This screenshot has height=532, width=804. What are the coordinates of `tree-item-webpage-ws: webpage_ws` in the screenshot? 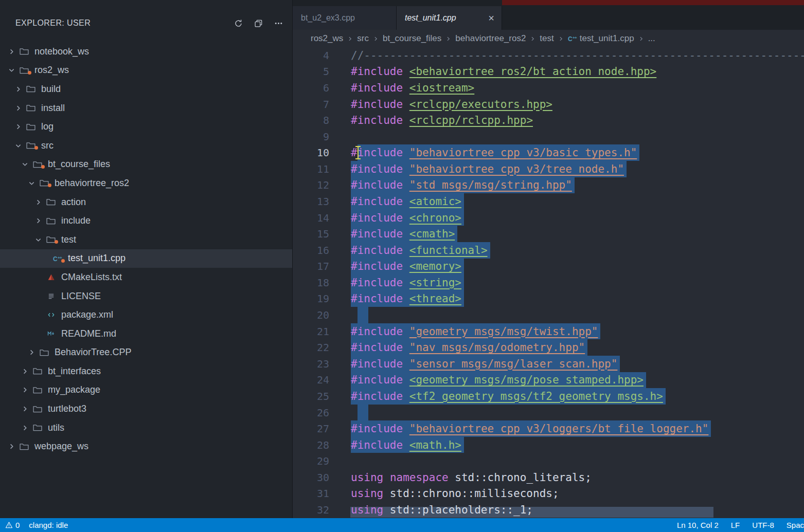 It's located at (146, 446).